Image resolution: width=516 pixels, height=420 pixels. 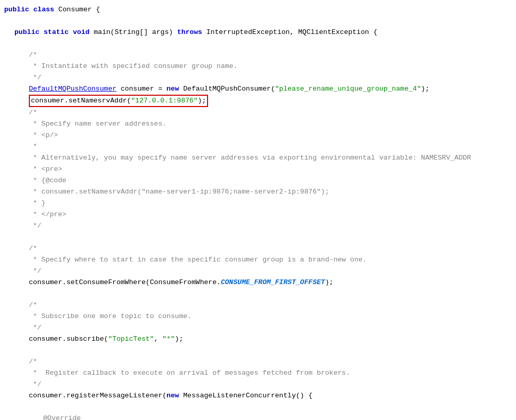 I want to click on code-line: consumer.subscribe("TopicTest", "*");, so click(x=258, y=339).